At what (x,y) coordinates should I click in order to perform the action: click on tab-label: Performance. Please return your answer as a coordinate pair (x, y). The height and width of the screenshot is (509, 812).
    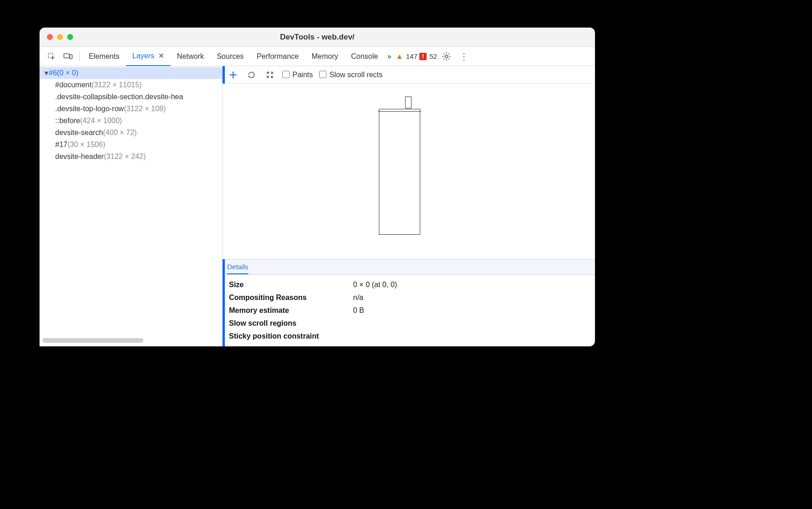
    Looking at the image, I should click on (278, 57).